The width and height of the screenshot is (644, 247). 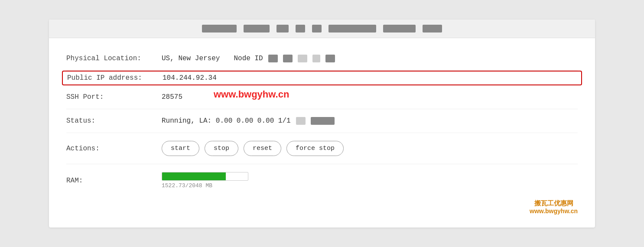 What do you see at coordinates (554, 204) in the screenshot?
I see `watermark-line1: 搬瓦工优惠网` at bounding box center [554, 204].